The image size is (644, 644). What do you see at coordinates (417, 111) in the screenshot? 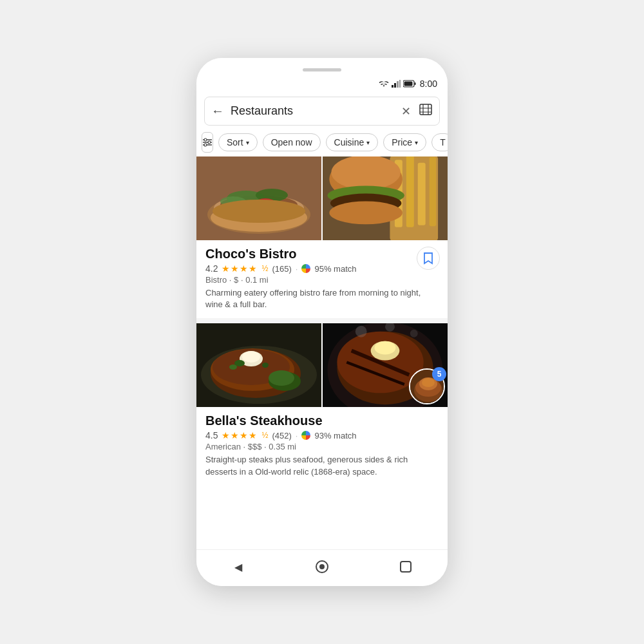
I see `search-bar-actions: ✕` at bounding box center [417, 111].